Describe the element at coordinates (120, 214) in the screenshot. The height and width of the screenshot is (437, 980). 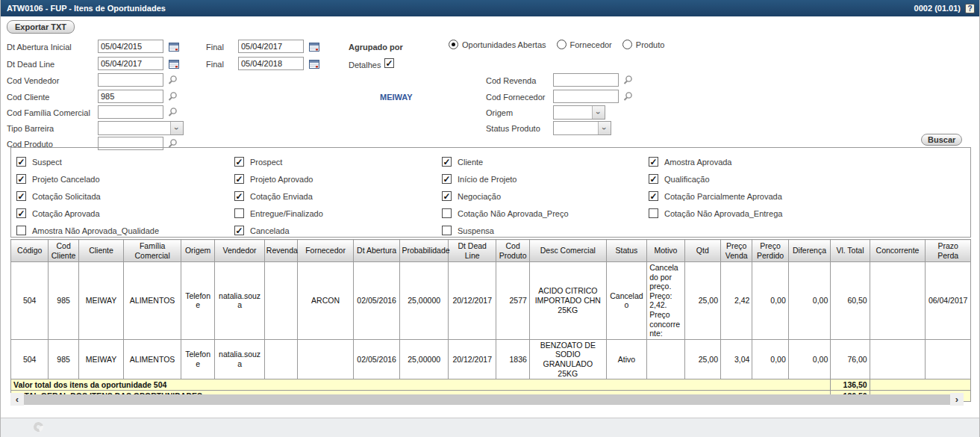
I see `status-filter-cota-o-aprovada: ✓Cotação Aprovada` at that location.